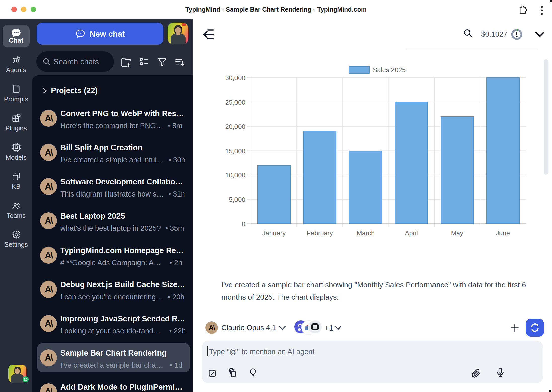 The height and width of the screenshot is (392, 552). Describe the element at coordinates (235, 78) in the screenshot. I see `svg-text: 30,000` at that location.